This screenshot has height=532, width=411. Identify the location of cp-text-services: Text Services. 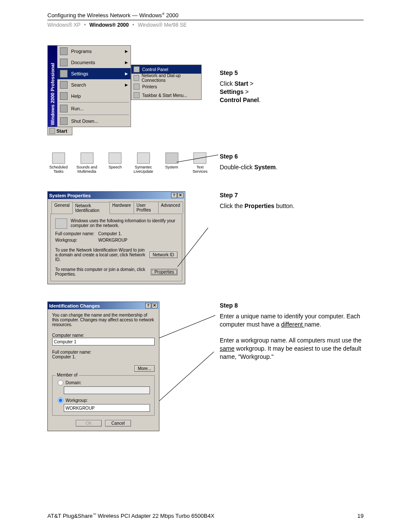
(200, 163).